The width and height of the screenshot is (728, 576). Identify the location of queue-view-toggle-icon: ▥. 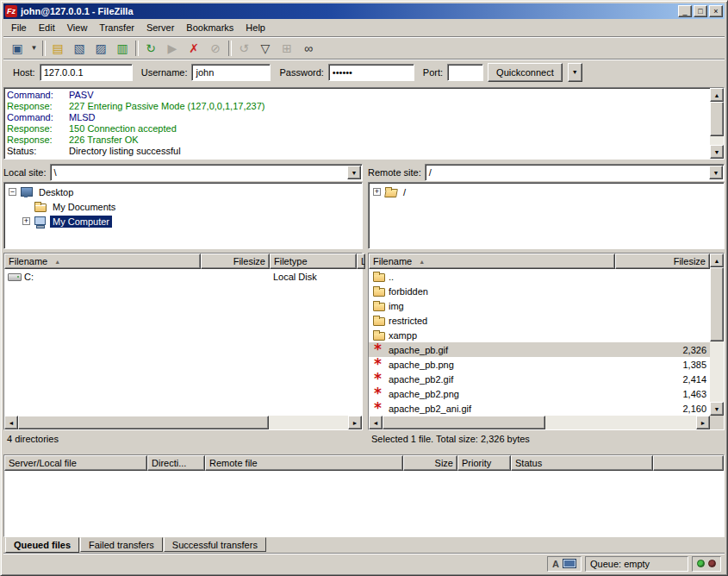
(122, 48).